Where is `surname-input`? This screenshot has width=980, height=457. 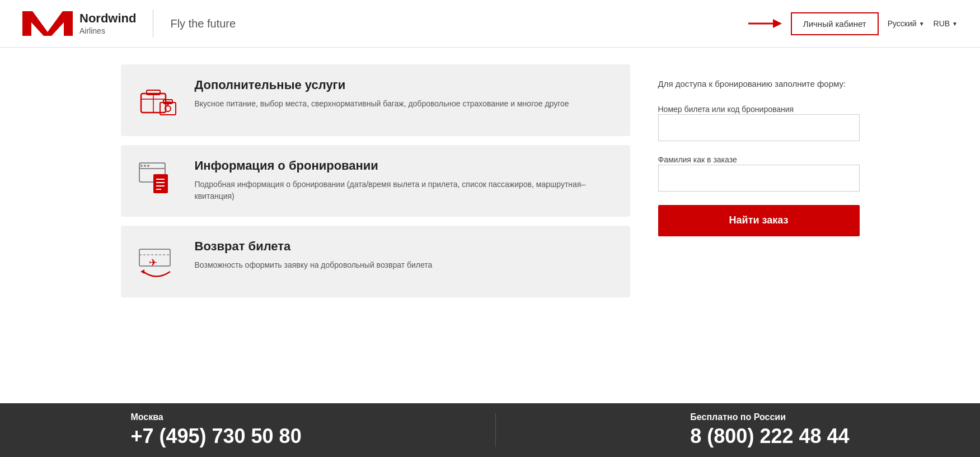 surname-input is located at coordinates (759, 178).